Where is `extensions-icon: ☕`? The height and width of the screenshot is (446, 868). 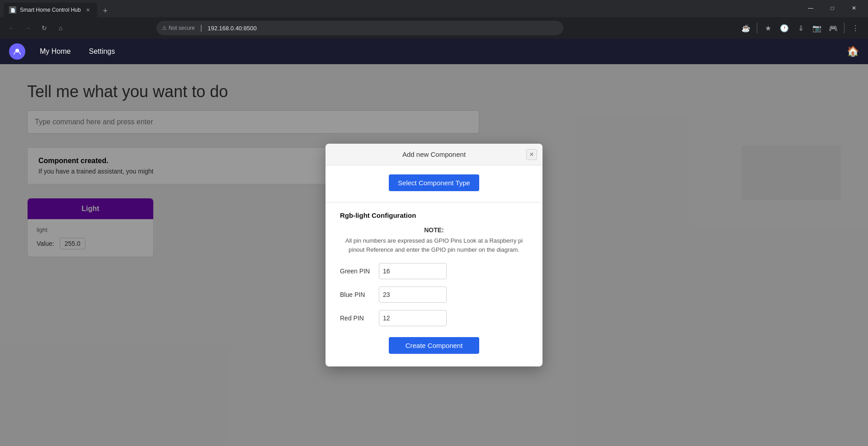 extensions-icon: ☕ is located at coordinates (746, 28).